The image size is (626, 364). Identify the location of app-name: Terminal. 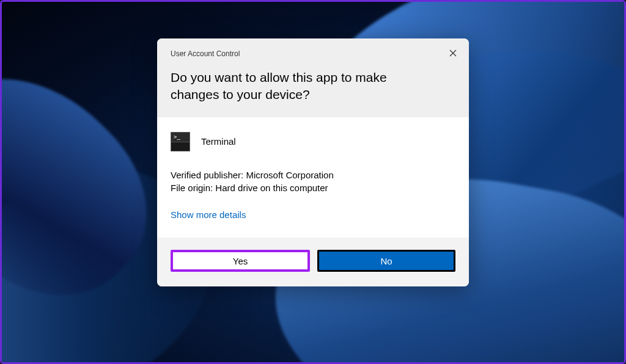
(219, 142).